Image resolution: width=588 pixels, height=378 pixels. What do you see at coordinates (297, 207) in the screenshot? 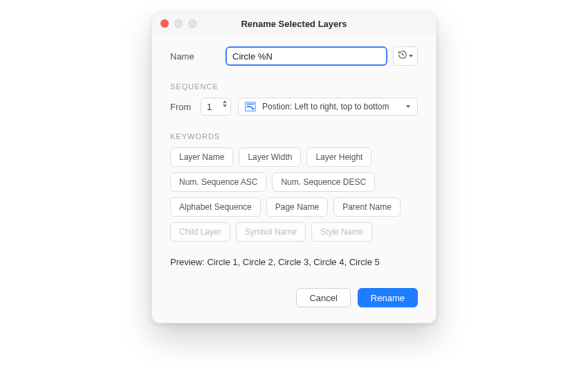
I see `keyword-chip: Page Name` at bounding box center [297, 207].